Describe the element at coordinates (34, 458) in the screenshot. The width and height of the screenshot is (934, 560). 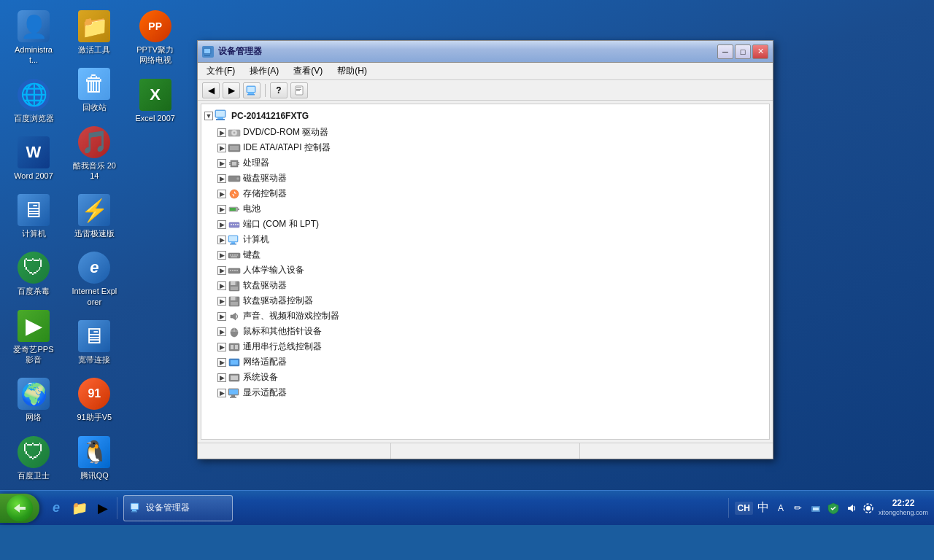
I see `desktop-icon-baidu-guard: 🛡 百度卫士` at that location.